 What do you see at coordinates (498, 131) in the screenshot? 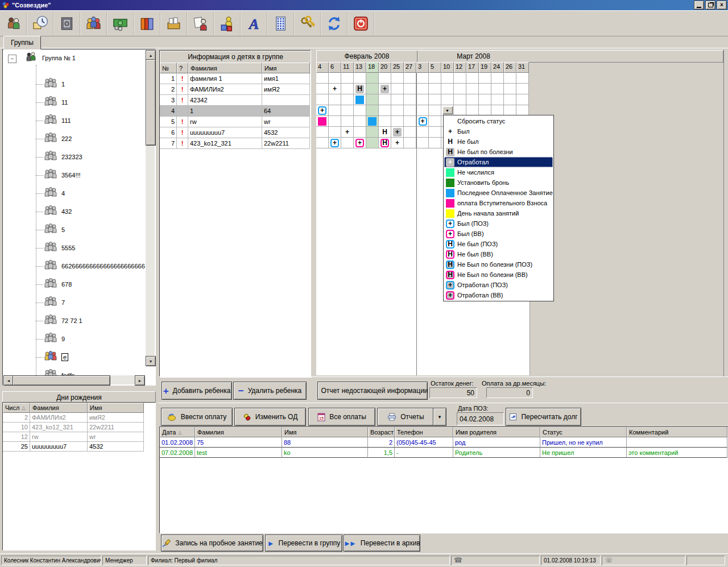
I see `menu-item-plus: +Был` at bounding box center [498, 131].